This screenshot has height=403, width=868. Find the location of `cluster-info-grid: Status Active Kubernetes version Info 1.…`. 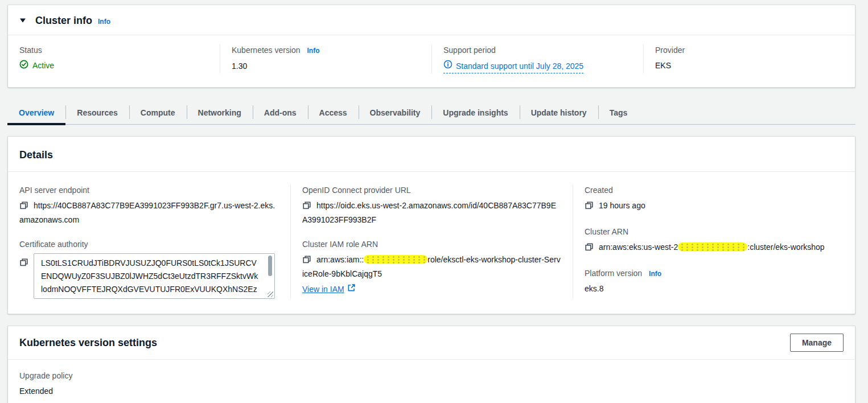

cluster-info-grid: Status Active Kubernetes version Info 1.… is located at coordinates (431, 61).